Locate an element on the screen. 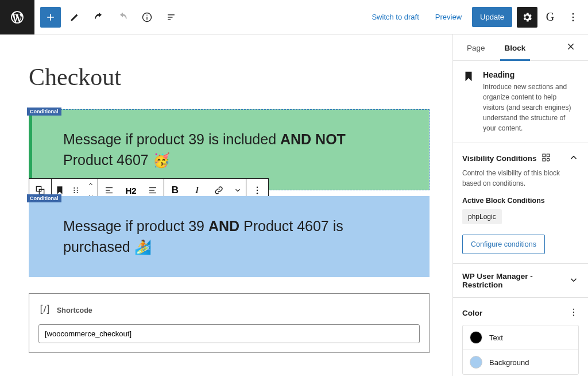 The width and height of the screenshot is (588, 376). info-button is located at coordinates (147, 17).